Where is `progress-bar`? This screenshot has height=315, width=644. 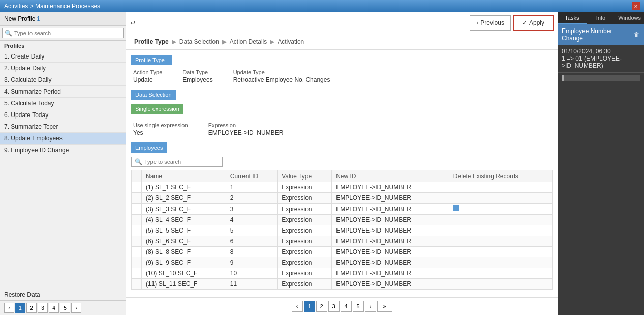 progress-bar is located at coordinates (601, 78).